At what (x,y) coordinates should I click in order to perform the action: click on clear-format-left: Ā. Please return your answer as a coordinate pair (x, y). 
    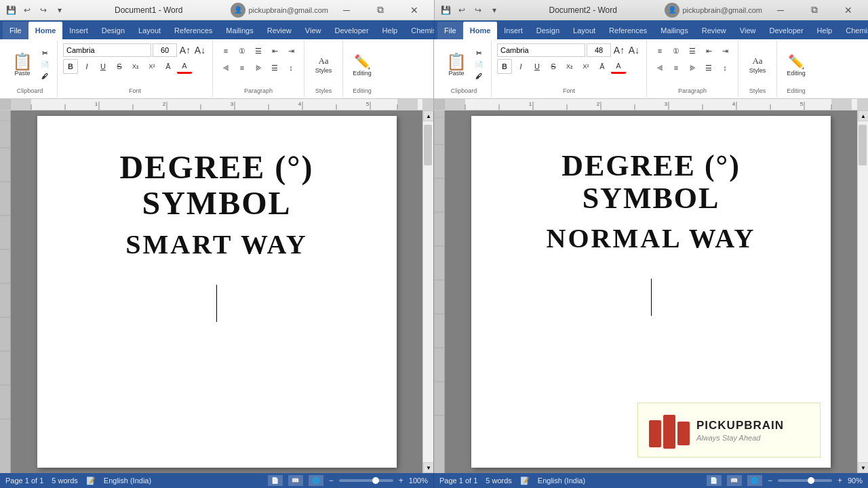
    Looking at the image, I should click on (168, 66).